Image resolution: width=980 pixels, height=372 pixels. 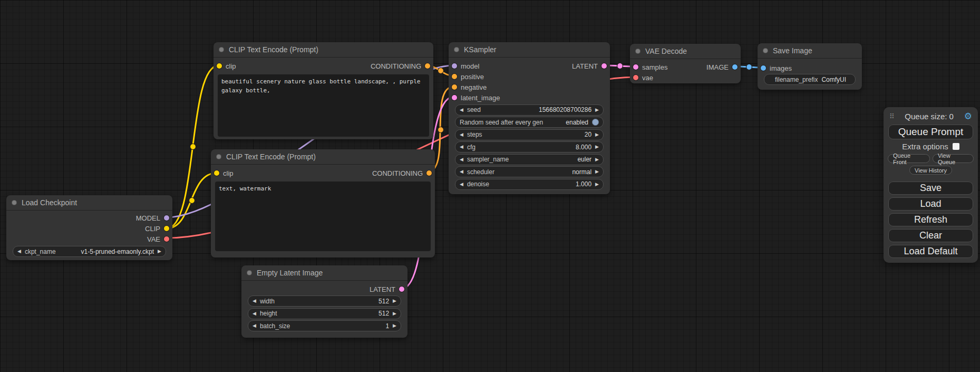 I want to click on widget-value: 20, so click(x=588, y=135).